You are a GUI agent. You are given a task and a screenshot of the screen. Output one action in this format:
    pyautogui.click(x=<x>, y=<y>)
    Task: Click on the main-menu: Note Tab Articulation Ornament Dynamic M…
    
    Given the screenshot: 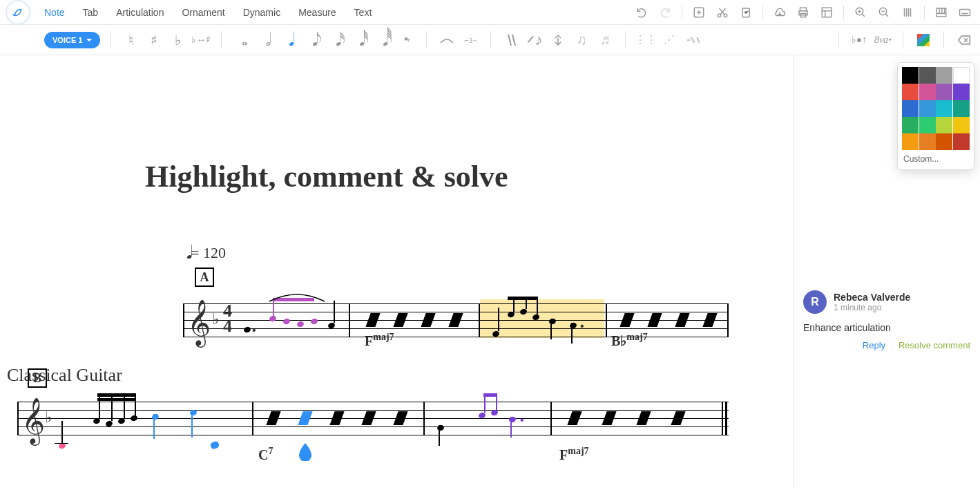 What is the action you would take?
    pyautogui.click(x=208, y=12)
    